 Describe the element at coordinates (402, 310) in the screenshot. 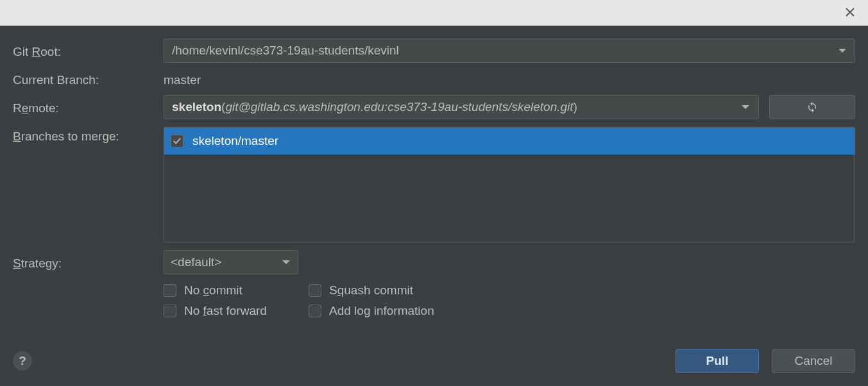

I see `text: information` at that location.